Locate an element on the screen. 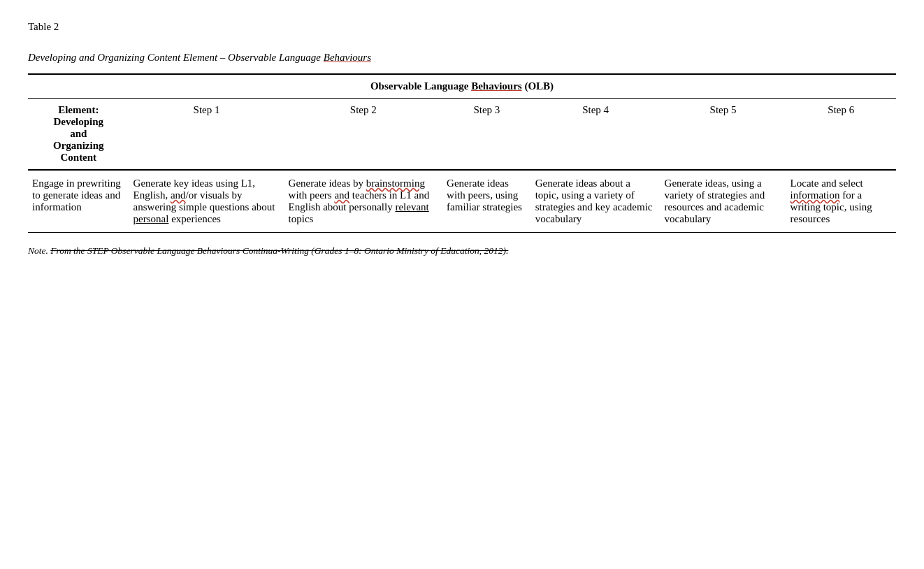  caption-text: Developing and Organizing Content Elemen… is located at coordinates (176, 57).